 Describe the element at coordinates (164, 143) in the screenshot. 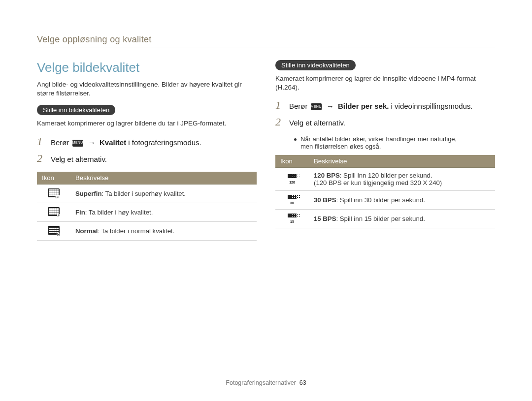

I see `t: i fotograferingsmodus.` at that location.